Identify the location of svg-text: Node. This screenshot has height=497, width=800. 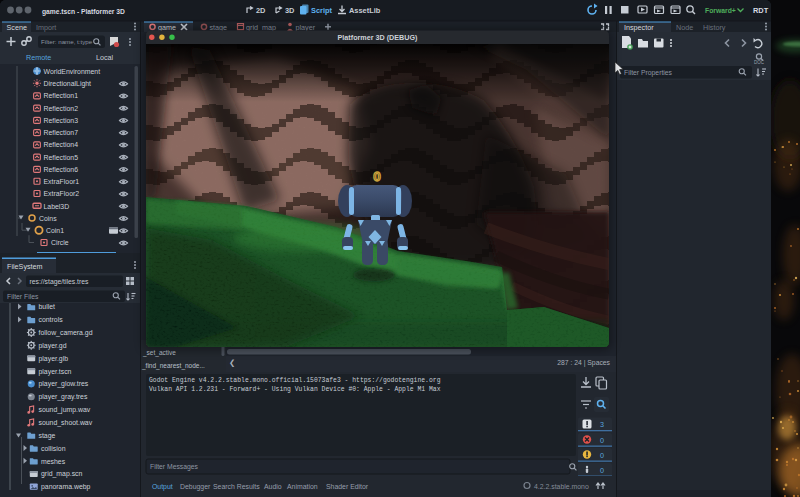
(684, 28).